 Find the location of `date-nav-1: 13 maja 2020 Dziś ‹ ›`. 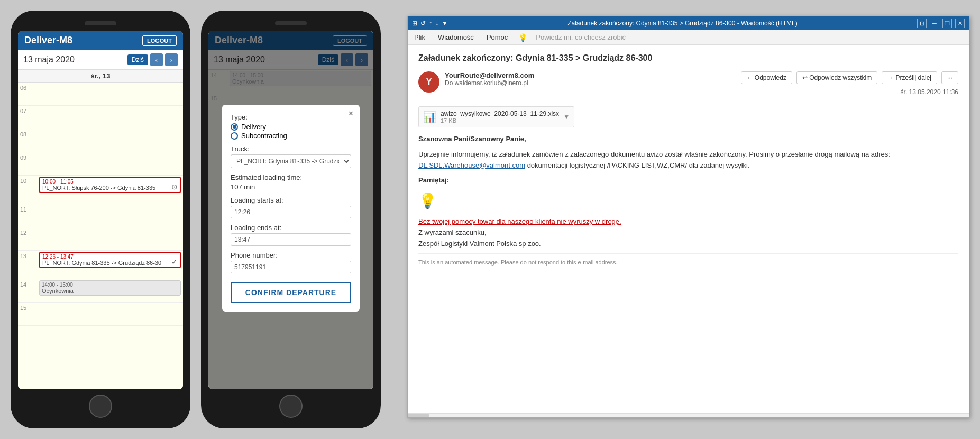

date-nav-1: 13 maja 2020 Dziś ‹ › is located at coordinates (100, 60).